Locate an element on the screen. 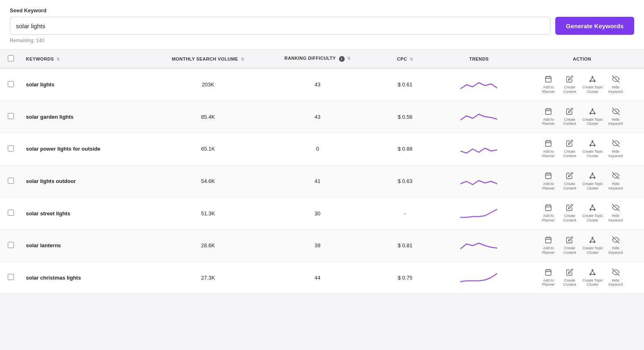  action-cell: Add toPlanner CreateContent Create Topic… is located at coordinates (582, 149).